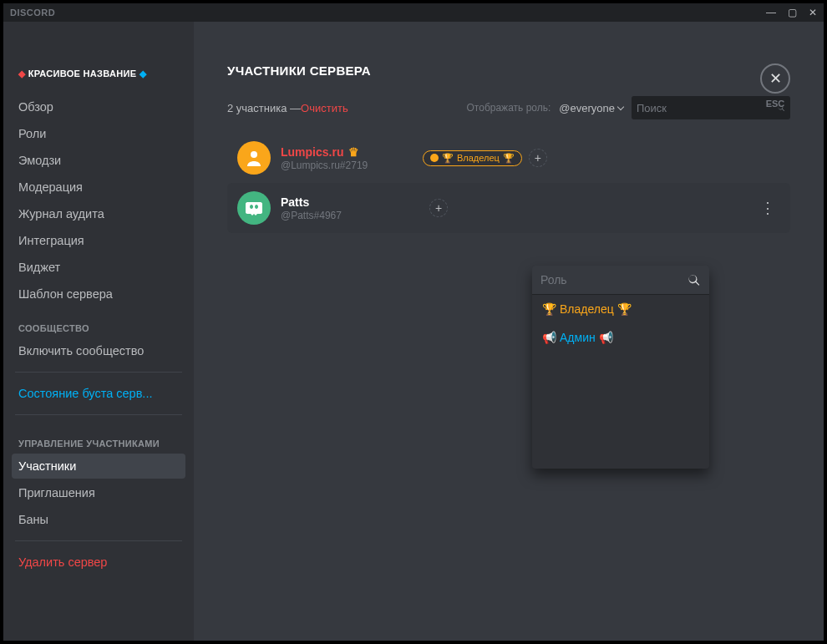 The image size is (827, 644). I want to click on sidebar-item-emoji: Эмодзи, so click(99, 160).